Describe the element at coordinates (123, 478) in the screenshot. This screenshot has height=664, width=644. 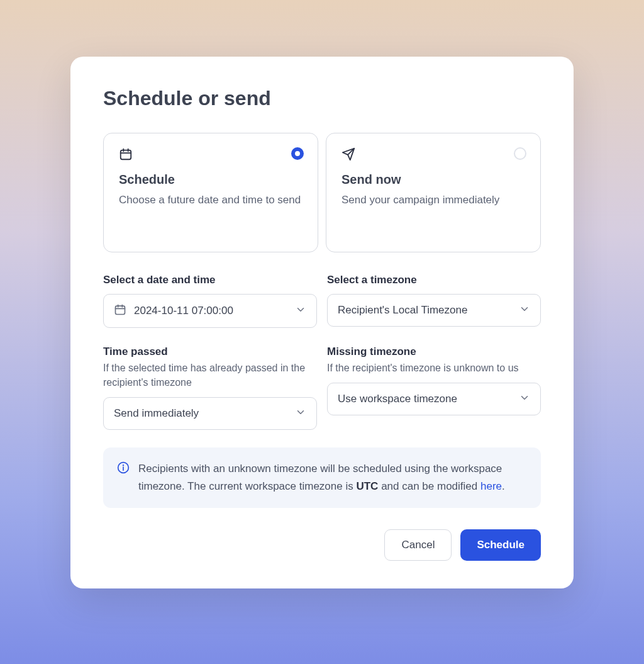
I see `info-icon` at that location.